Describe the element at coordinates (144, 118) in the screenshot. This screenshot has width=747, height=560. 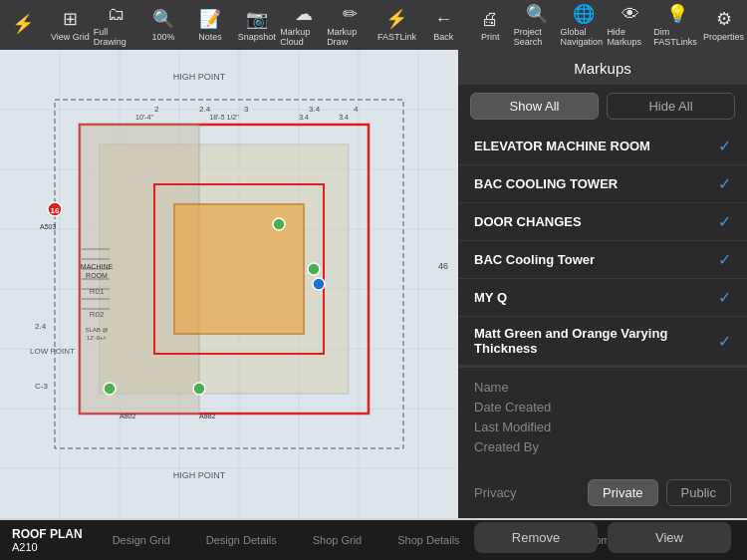
I see `svg-text: 10'-4"` at that location.